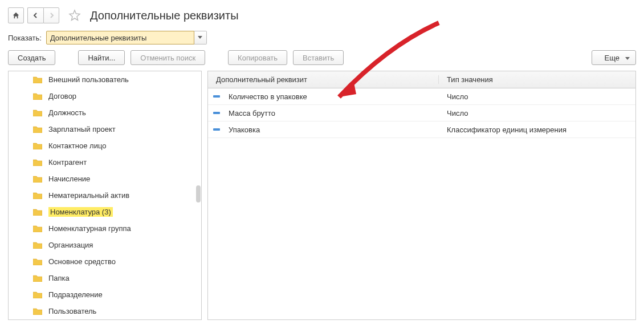 This screenshot has height=328, width=644. What do you see at coordinates (105, 80) in the screenshot?
I see `tree-item: Внешний пользователь` at bounding box center [105, 80].